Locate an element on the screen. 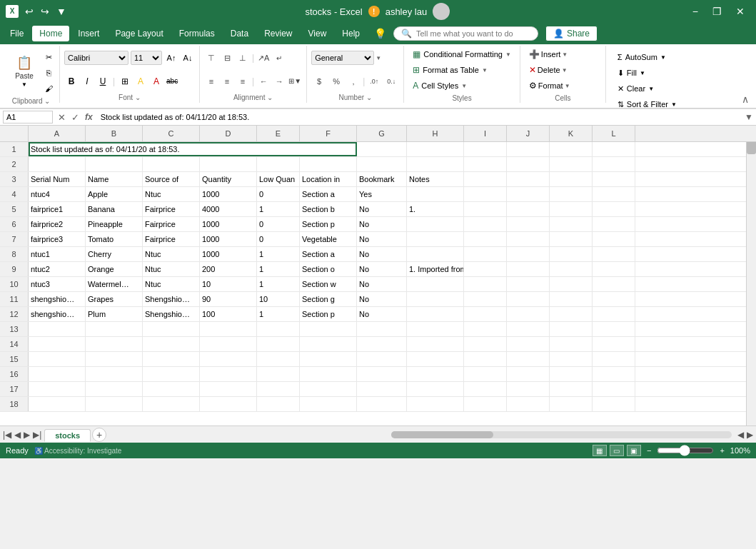 The width and height of the screenshot is (756, 549). list-item: Grapes is located at coordinates (114, 299).